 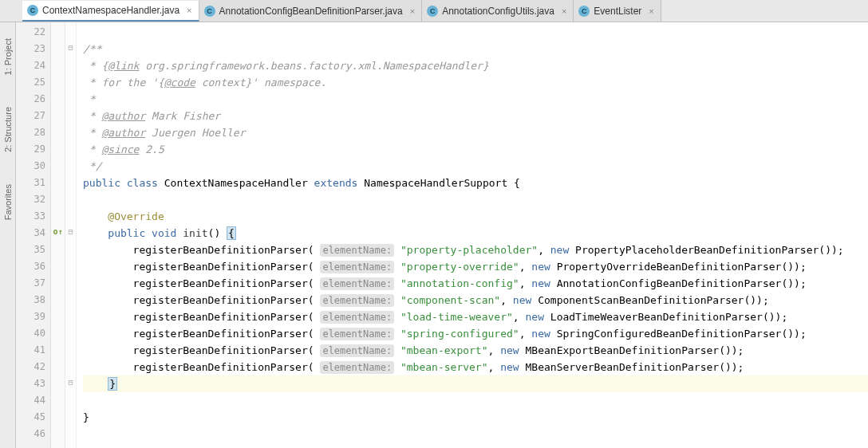 I want to click on tool-project: 1: Project, so click(x=8, y=57).